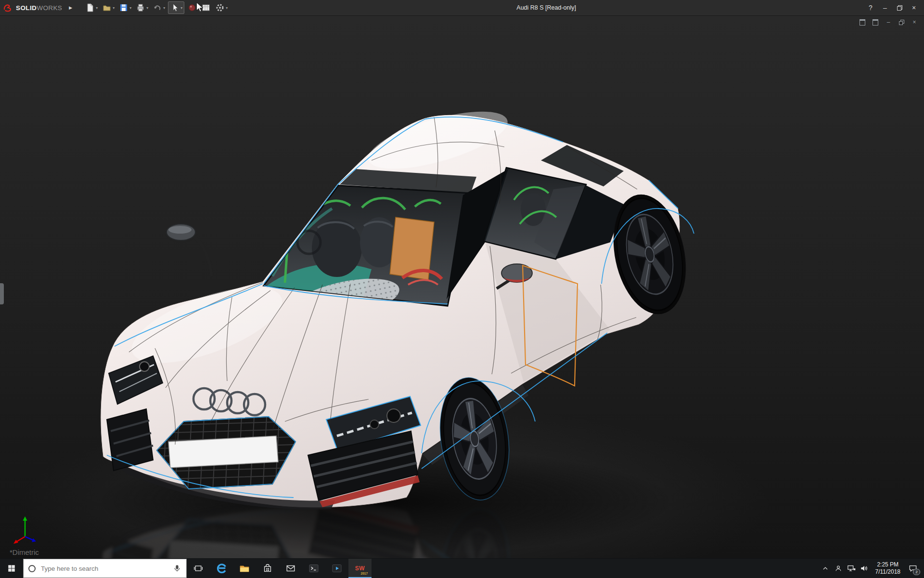 The height and width of the screenshot is (578, 924). I want to click on volume-icon, so click(864, 568).